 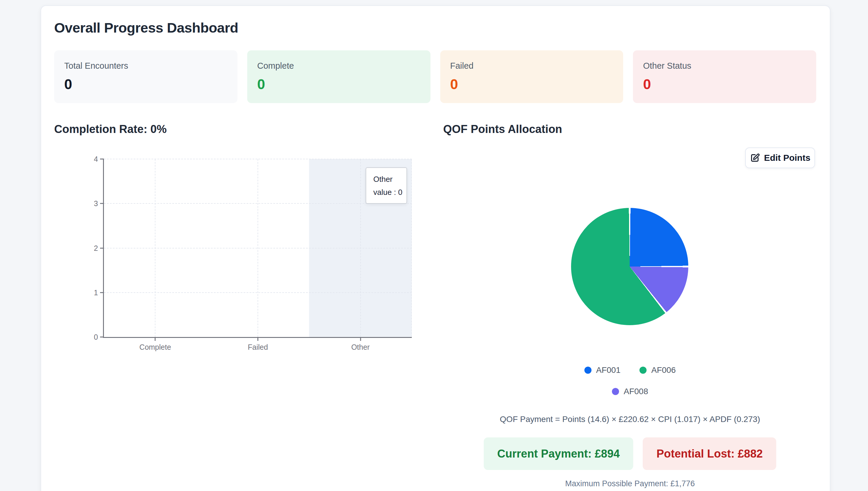 I want to click on stat-card-total-encounters: Total Encounters 0, so click(x=146, y=77).